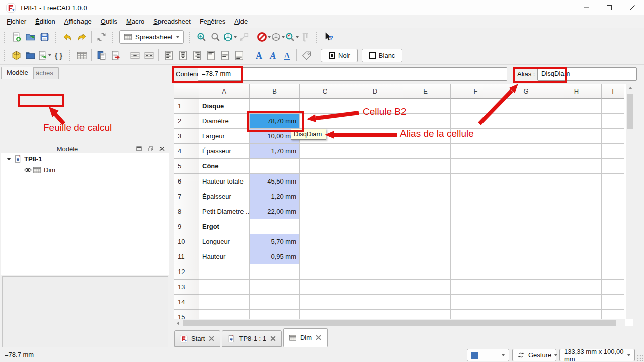 Image resolution: width=644 pixels, height=362 pixels. Describe the element at coordinates (426, 121) in the screenshot. I see `cell-E2` at that location.